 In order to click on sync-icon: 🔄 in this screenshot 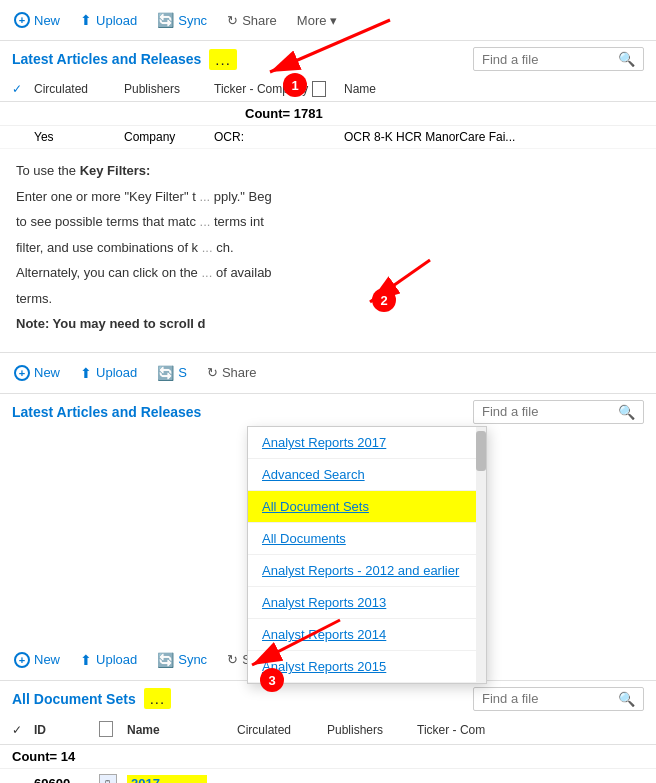, I will do `click(166, 20)`.